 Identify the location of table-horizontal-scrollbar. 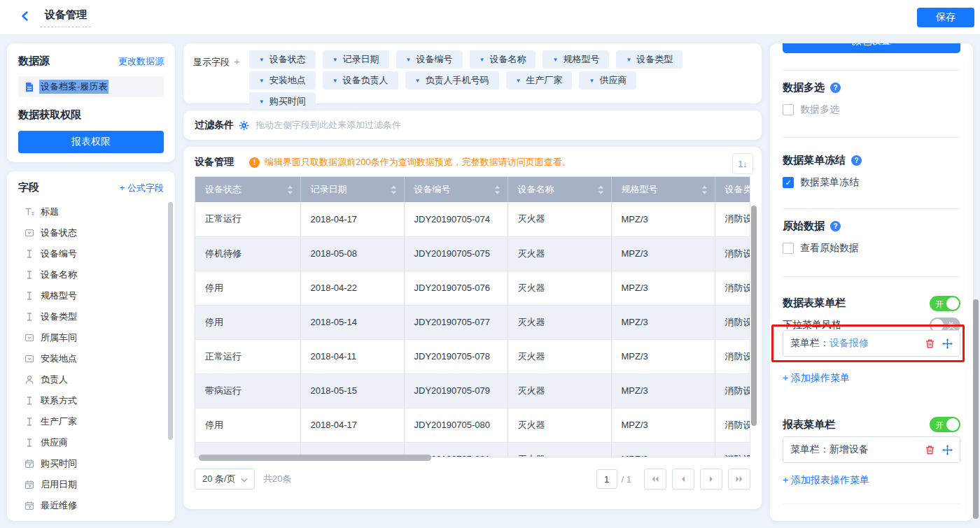
(315, 457).